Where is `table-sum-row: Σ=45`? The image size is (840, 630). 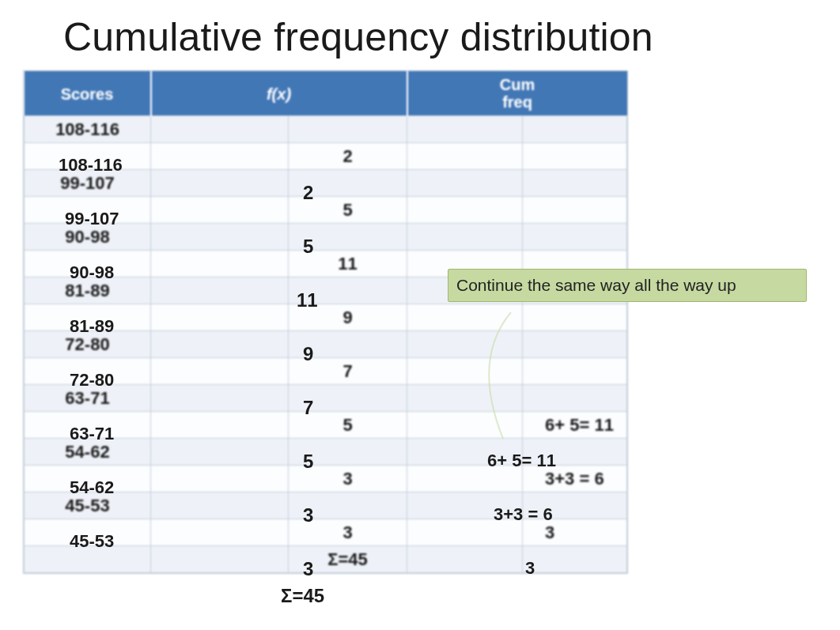 table-sum-row: Σ=45 is located at coordinates (326, 560).